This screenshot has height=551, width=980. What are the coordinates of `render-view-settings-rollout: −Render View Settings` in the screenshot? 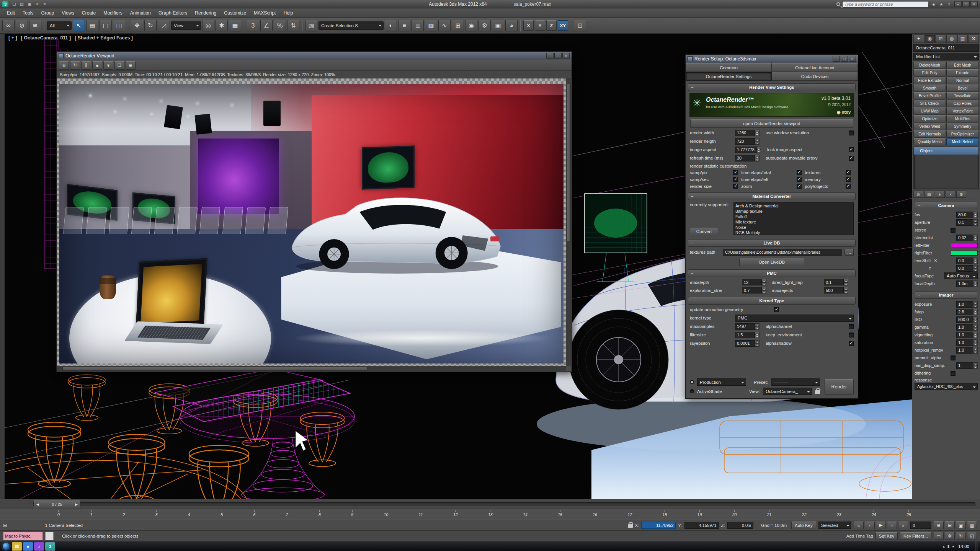 It's located at (772, 87).